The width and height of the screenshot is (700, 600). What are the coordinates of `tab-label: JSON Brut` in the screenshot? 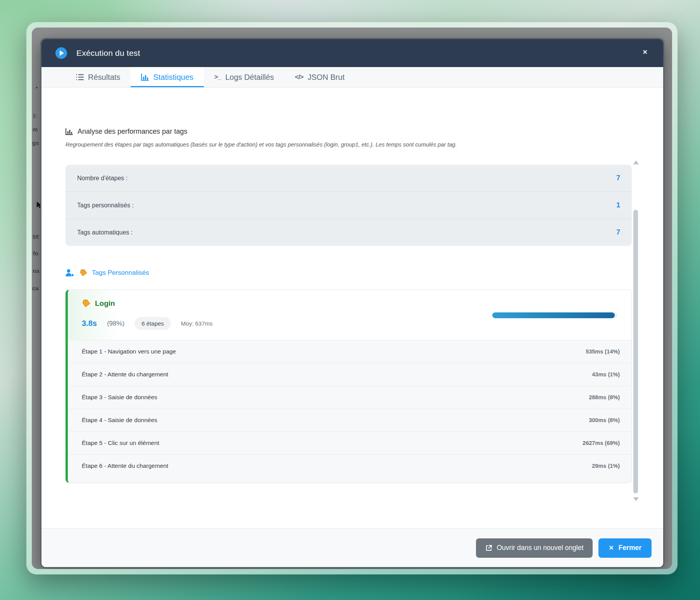 It's located at (326, 78).